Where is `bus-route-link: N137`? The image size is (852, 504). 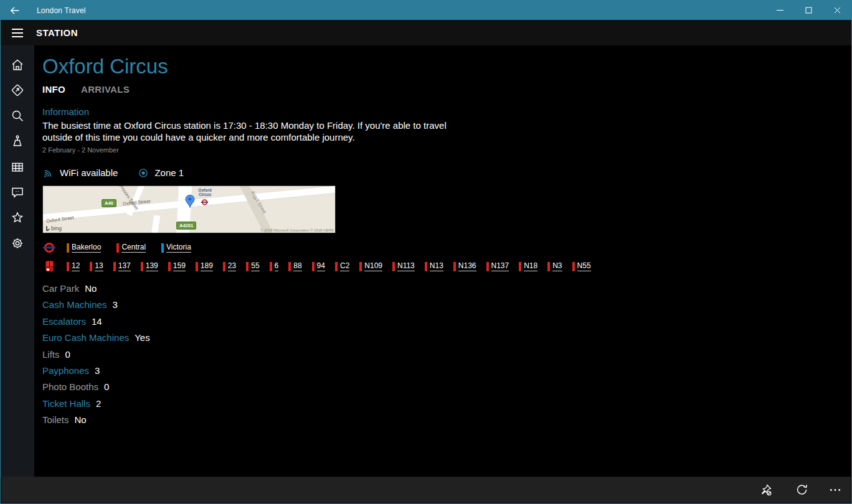
bus-route-link: N137 is located at coordinates (498, 266).